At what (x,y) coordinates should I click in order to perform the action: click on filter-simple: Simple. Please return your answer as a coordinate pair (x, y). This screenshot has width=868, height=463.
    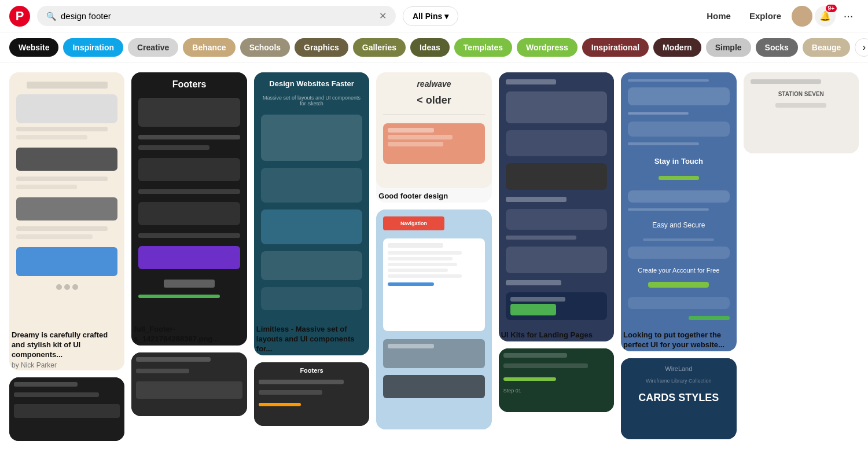
    Looking at the image, I should click on (729, 47).